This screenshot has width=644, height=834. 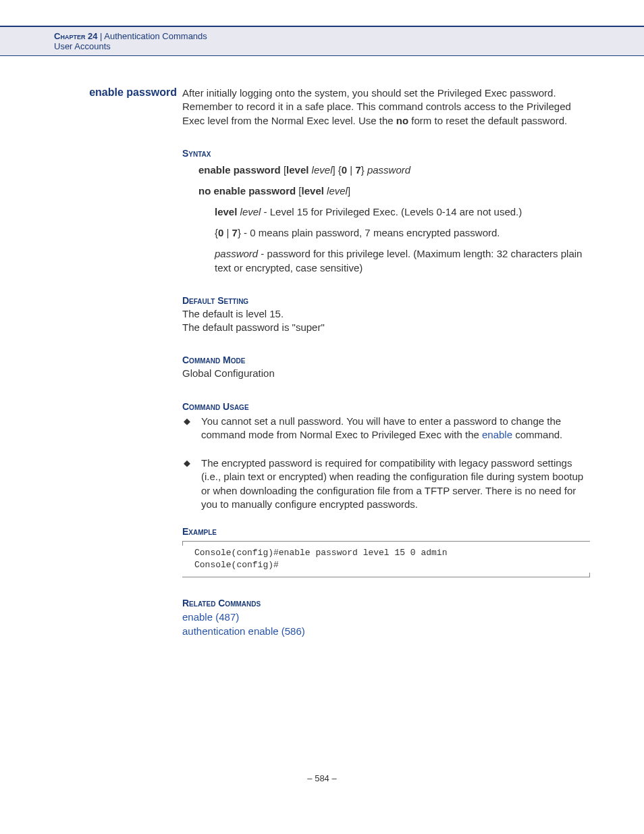 What do you see at coordinates (118, 93) in the screenshot?
I see `command-title: enable password` at bounding box center [118, 93].